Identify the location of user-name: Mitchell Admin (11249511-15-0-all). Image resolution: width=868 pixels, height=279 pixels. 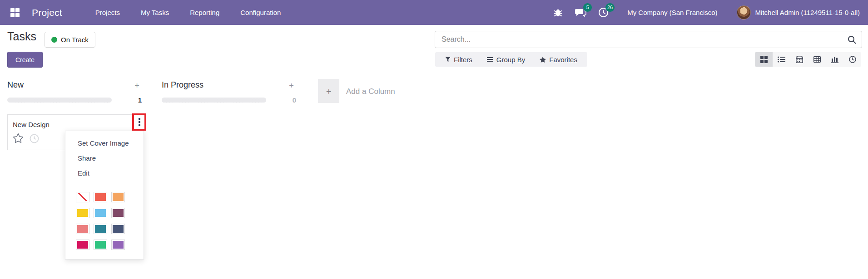
(808, 13).